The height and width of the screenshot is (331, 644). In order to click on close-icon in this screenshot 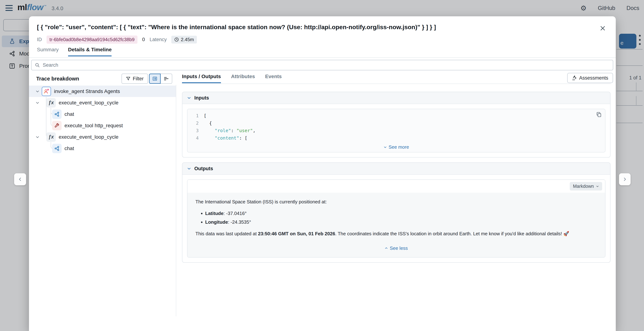, I will do `click(603, 28)`.